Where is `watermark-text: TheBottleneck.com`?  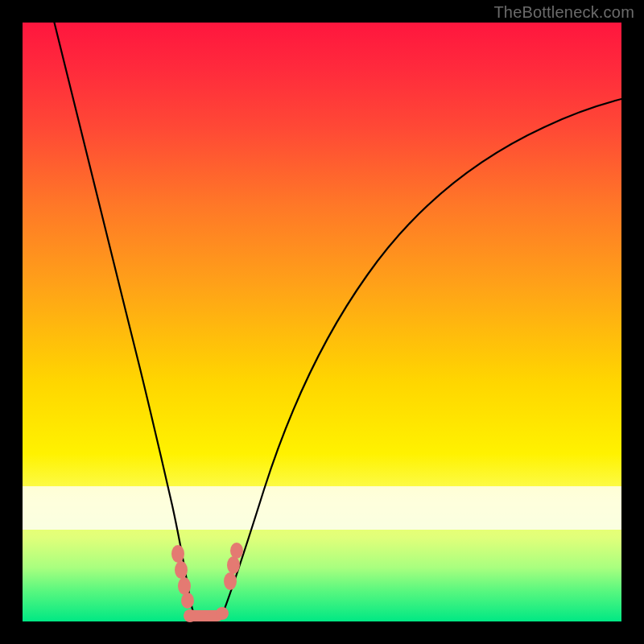 watermark-text: TheBottleneck.com is located at coordinates (564, 13).